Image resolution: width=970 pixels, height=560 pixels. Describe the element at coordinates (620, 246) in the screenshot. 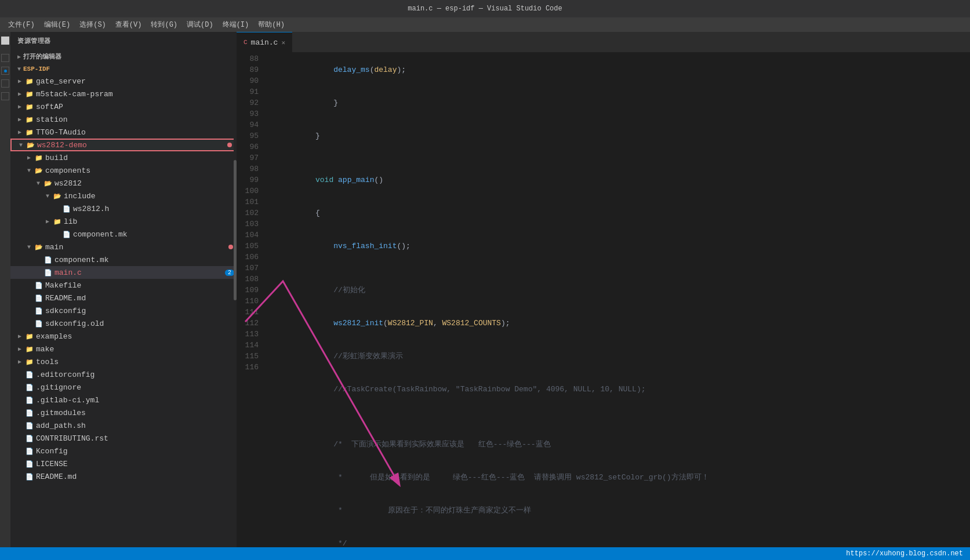

I see `code-line-94: nvs_flash_init();` at that location.